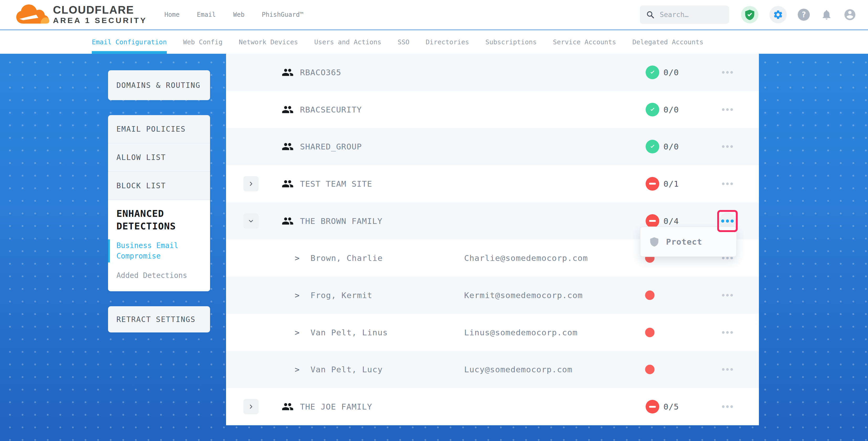 This screenshot has height=441, width=868. Describe the element at coordinates (671, 72) in the screenshot. I see `protected-count: 0/0` at that location.